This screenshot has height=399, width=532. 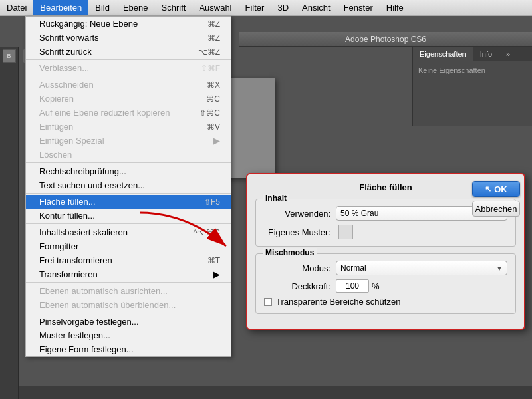 I want to click on menu-ebene: Ebene, so click(x=136, y=8).